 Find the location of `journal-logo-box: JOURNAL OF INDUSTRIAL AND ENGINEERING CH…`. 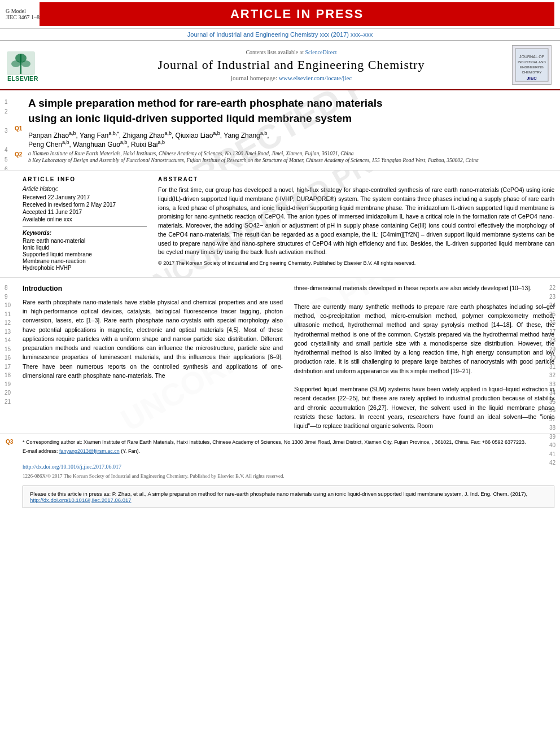

journal-logo-box: JOURNAL OF INDUSTRIAL AND ENGINEERING CH… is located at coordinates (532, 65).